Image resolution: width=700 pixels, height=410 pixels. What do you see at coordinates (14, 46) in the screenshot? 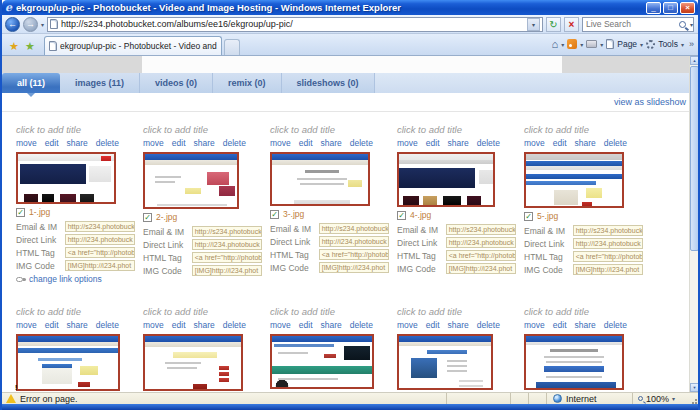
I see `favorites-star-icon: ★` at bounding box center [14, 46].